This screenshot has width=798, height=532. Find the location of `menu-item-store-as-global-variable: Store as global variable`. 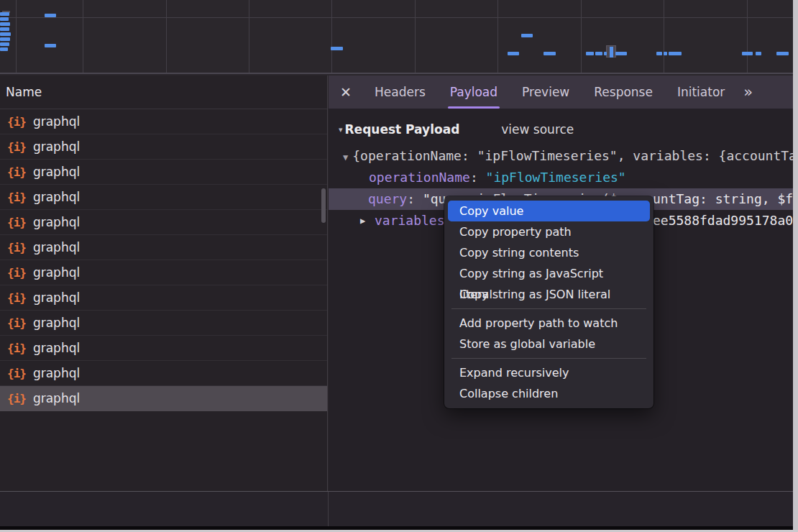

menu-item-store-as-global-variable: Store as global variable is located at coordinates (549, 344).